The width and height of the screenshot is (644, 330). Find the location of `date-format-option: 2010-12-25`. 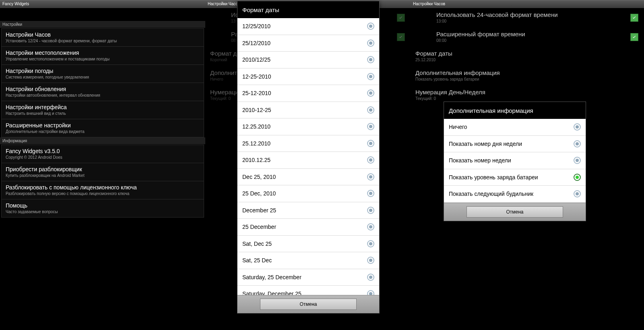

date-format-option: 2010-12-25 is located at coordinates (308, 110).